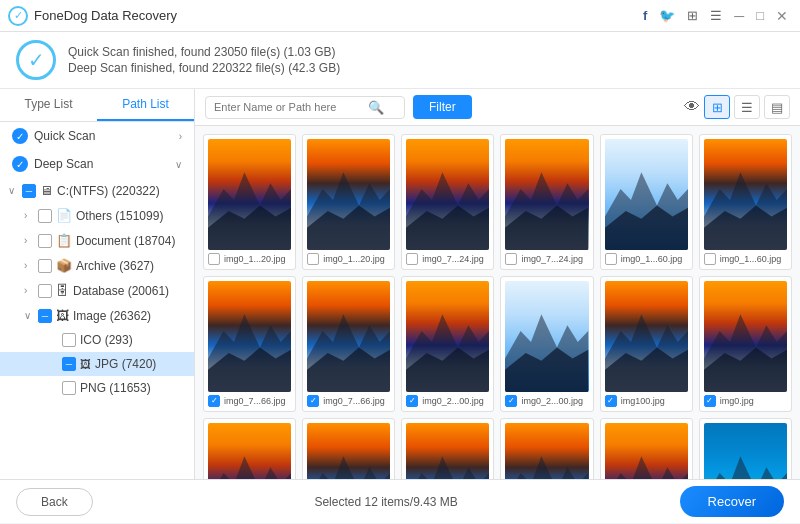 Image resolution: width=800 pixels, height=524 pixels. I want to click on content-toolbar: 🔍 Filter 👁 ⊞ ☰ ▤, so click(498, 108).